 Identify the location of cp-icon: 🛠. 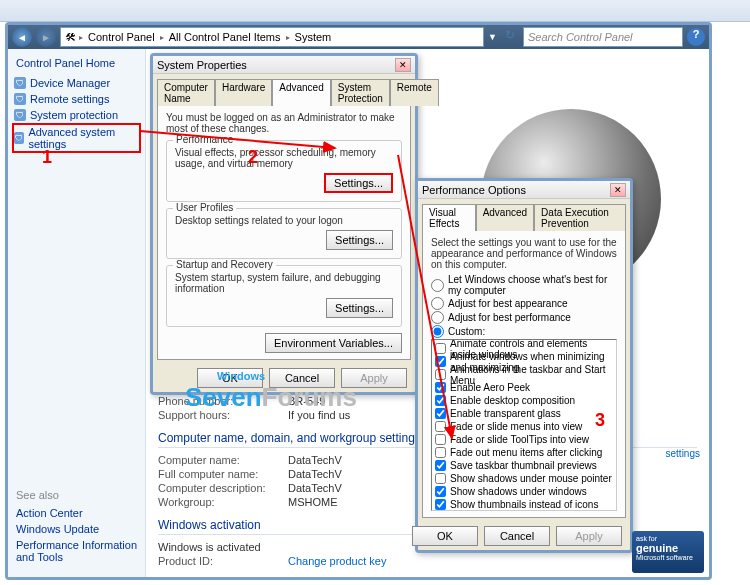
(70, 37).